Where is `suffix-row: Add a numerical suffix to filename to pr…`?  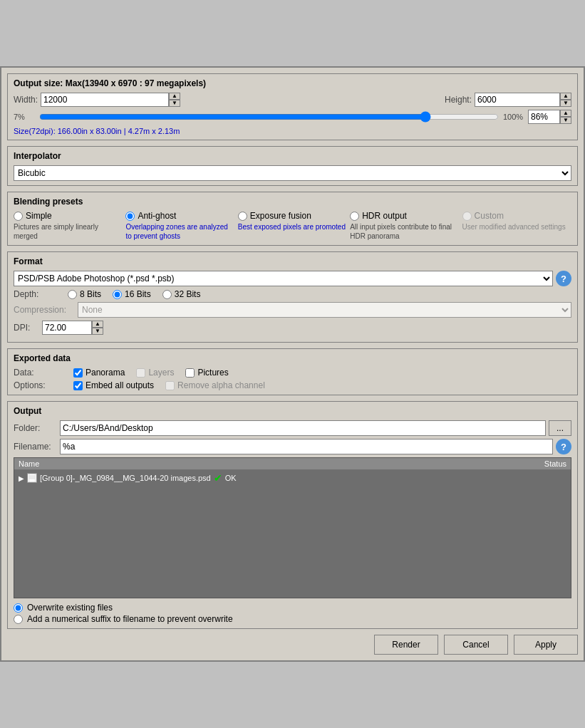 suffix-row: Add a numerical suffix to filename to pr… is located at coordinates (292, 619).